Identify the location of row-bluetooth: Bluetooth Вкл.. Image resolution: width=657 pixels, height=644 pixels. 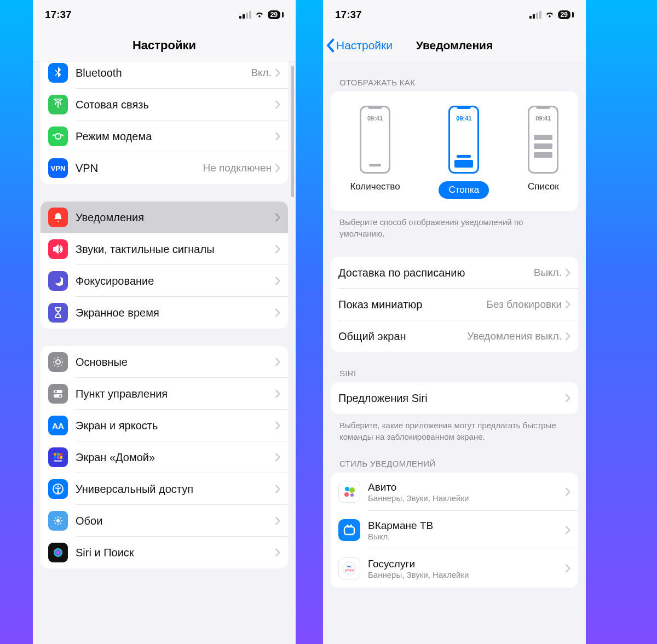
(164, 73).